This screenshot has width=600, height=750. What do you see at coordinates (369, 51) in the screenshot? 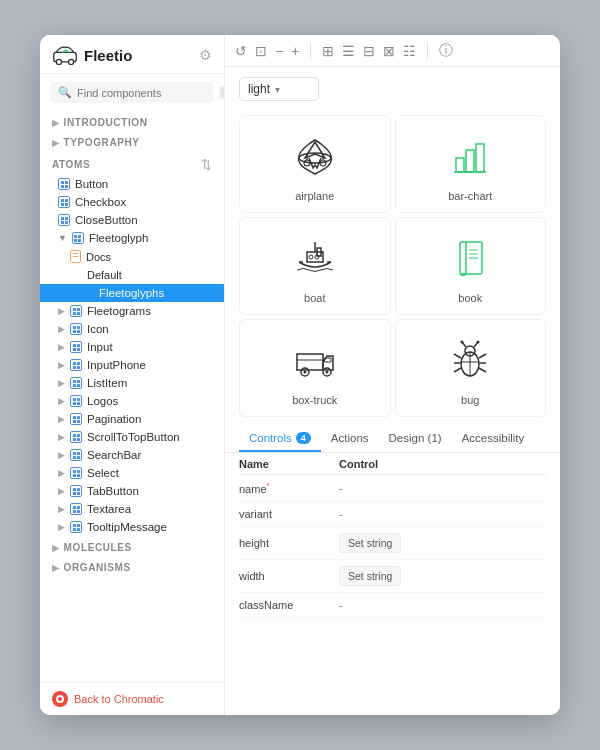
I see `panel-icon: ⊟` at bounding box center [369, 51].